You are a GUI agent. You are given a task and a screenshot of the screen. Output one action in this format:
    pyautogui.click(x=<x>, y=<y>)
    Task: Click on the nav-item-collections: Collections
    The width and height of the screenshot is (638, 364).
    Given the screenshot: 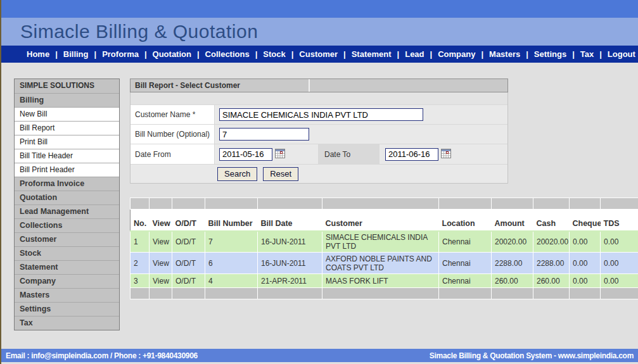 What is the action you would take?
    pyautogui.click(x=227, y=54)
    